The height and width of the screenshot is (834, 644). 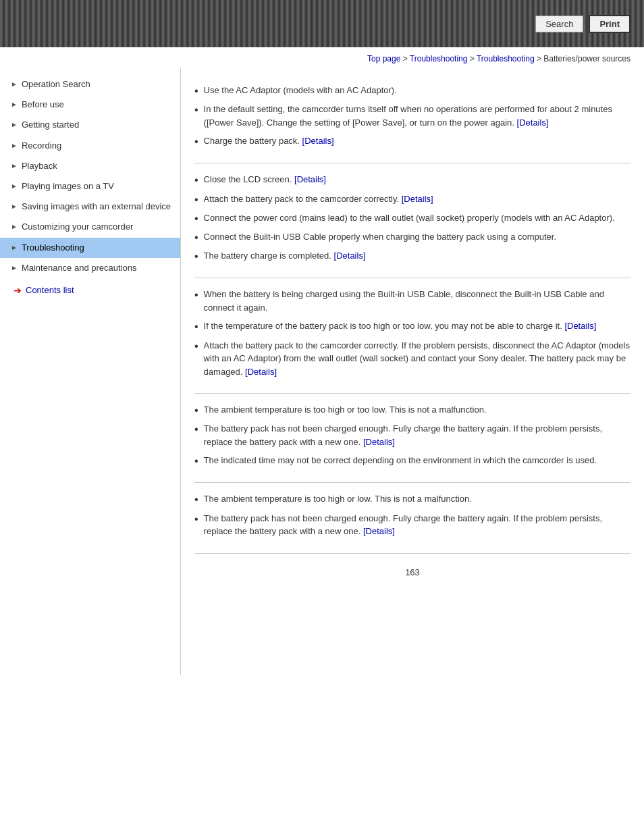 I want to click on bullet-text: Close the LCD screen. [Details], so click(x=417, y=180).